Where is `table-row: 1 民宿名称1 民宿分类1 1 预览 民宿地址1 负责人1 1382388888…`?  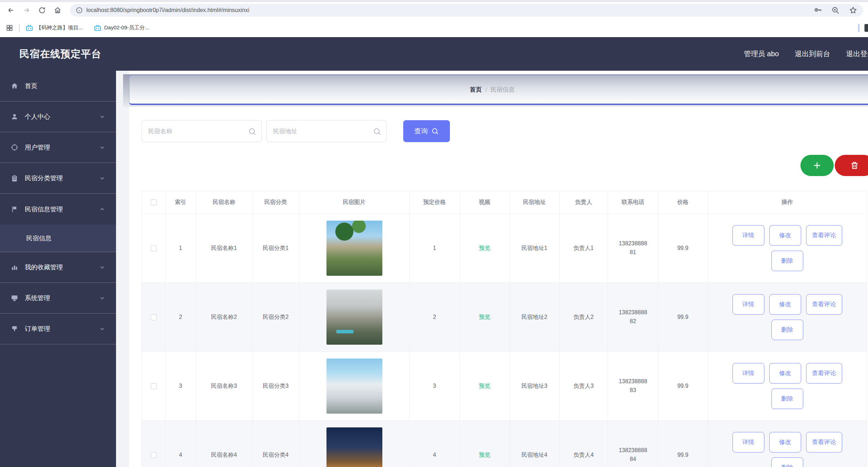
table-row: 1 民宿名称1 民宿分类1 1 预览 民宿地址1 负责人1 1382388888… is located at coordinates (504, 248).